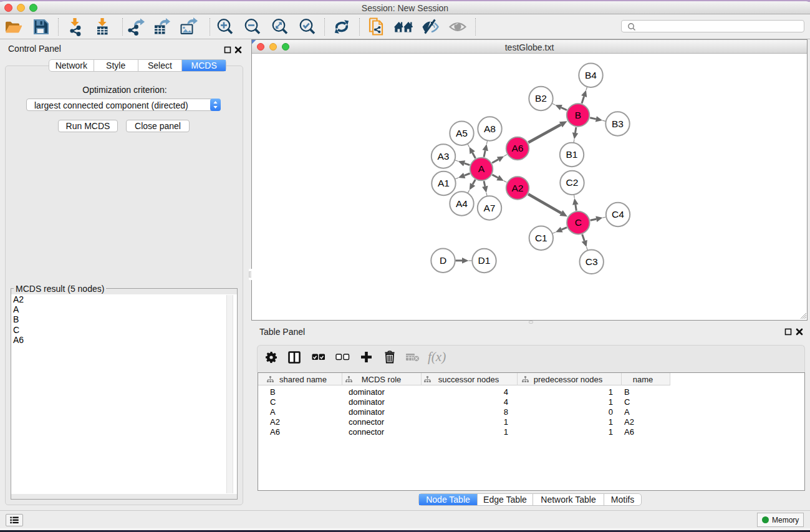 The image size is (810, 532). Describe the element at coordinates (490, 208) in the screenshot. I see `svg-text: A7` at that location.